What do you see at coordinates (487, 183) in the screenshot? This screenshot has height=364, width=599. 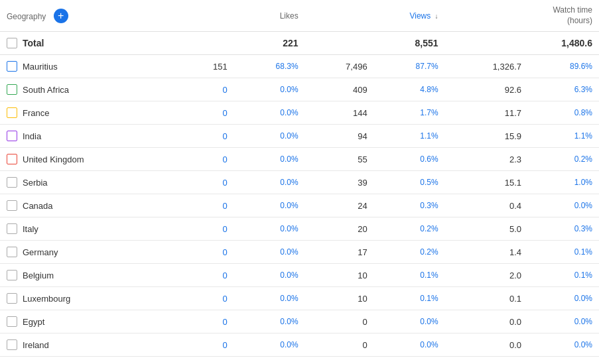 I see `watch-time-value: 15.1` at bounding box center [487, 183].